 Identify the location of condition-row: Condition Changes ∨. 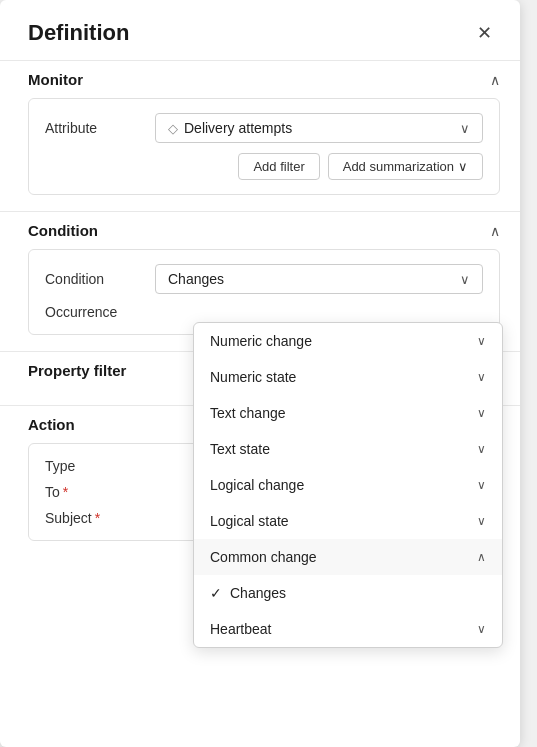
(264, 279).